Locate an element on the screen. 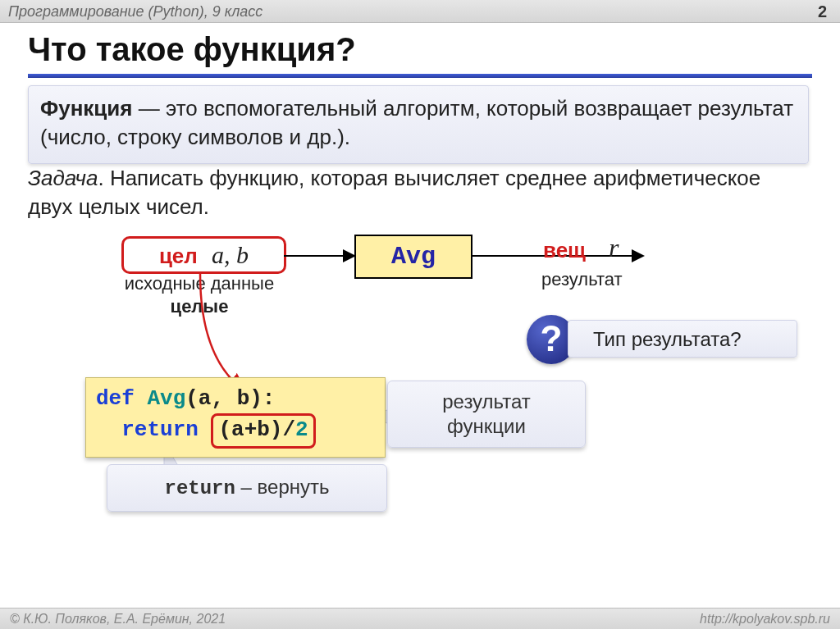  callout-result-line2: функции is located at coordinates (486, 426).